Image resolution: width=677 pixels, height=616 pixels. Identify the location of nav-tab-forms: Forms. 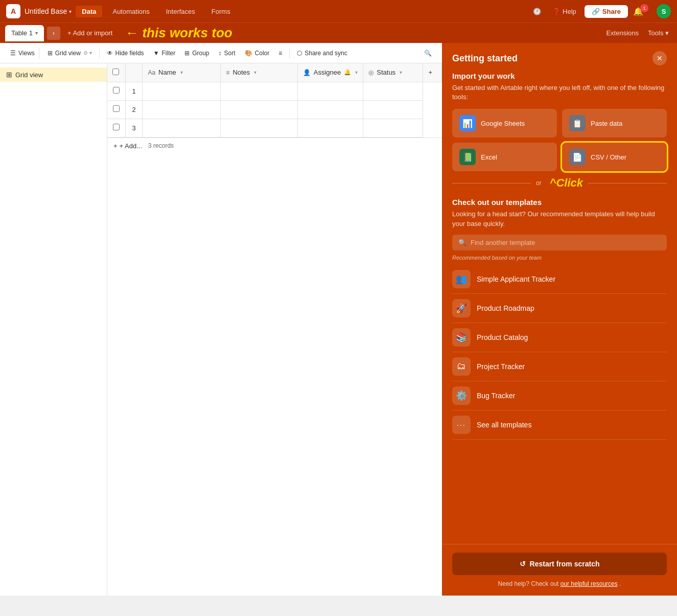
(221, 11).